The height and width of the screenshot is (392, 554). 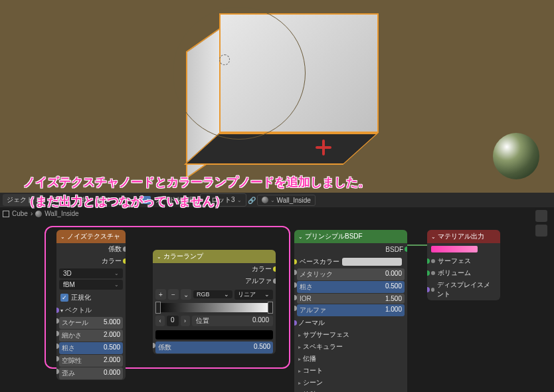 What do you see at coordinates (351, 311) in the screenshot?
I see `principled-bsdf-node: ⌄プリンシプルBSDF BSDF ベースカラー メタリック0.000 粗さ0.5…` at bounding box center [351, 311].